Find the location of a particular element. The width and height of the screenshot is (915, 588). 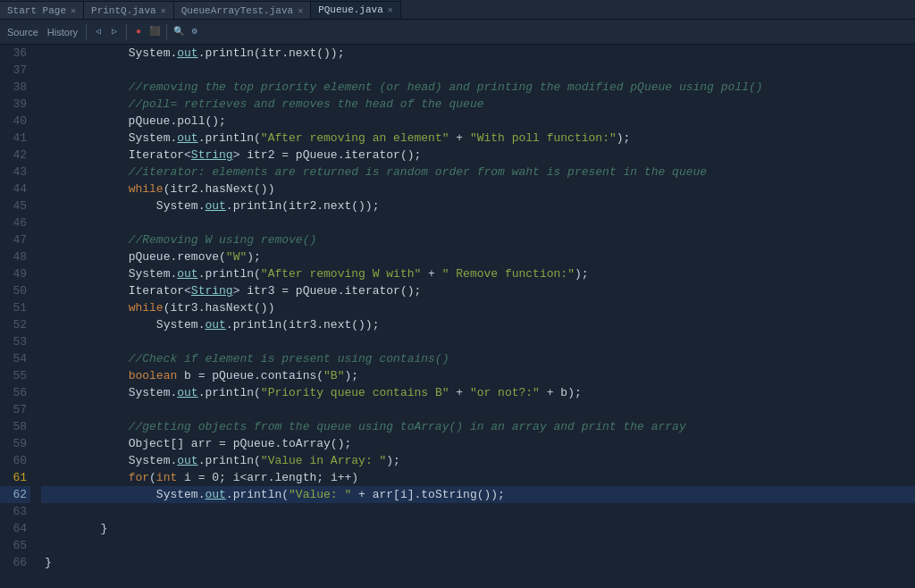

line-number: 59 is located at coordinates (15, 443).